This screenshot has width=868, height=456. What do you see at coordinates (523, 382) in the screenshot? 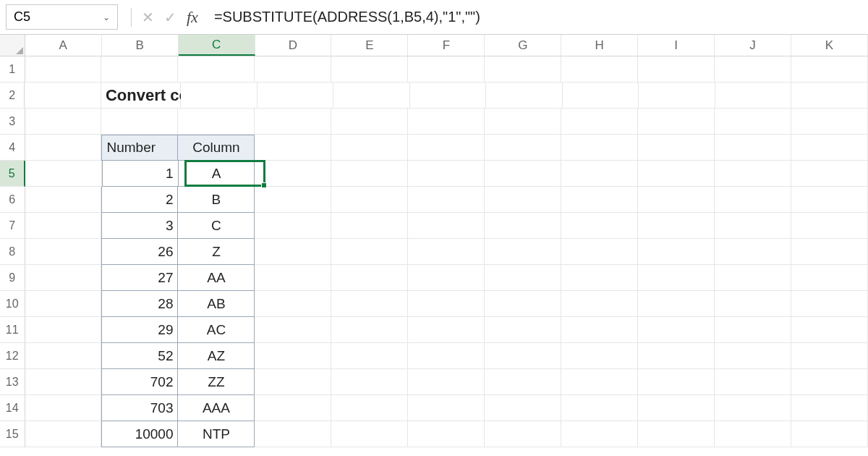
I see `cell-G13` at bounding box center [523, 382].